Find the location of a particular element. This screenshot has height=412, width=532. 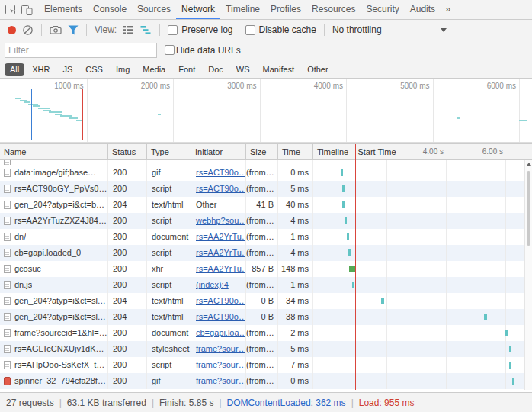

type-cell: document is located at coordinates (169, 333).